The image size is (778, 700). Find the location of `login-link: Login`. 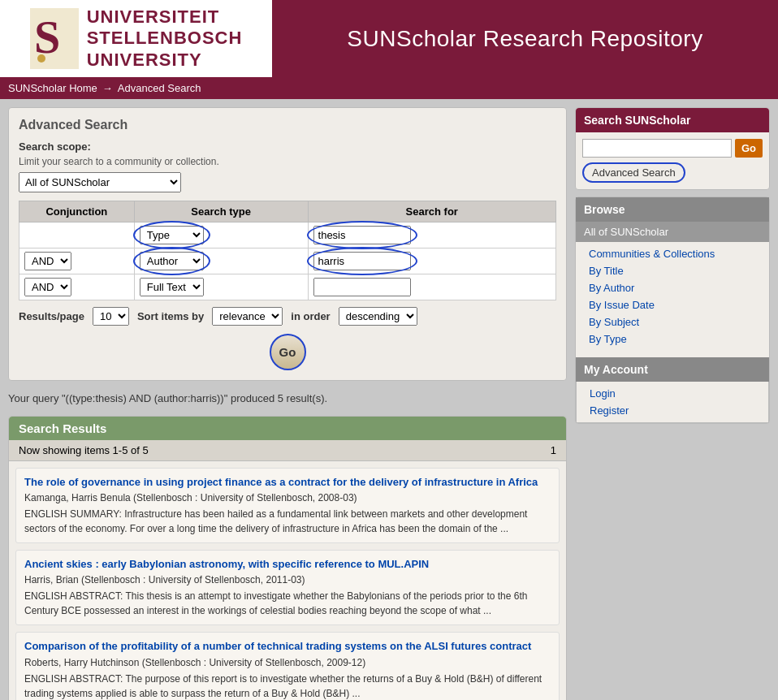

login-link: Login is located at coordinates (672, 393).